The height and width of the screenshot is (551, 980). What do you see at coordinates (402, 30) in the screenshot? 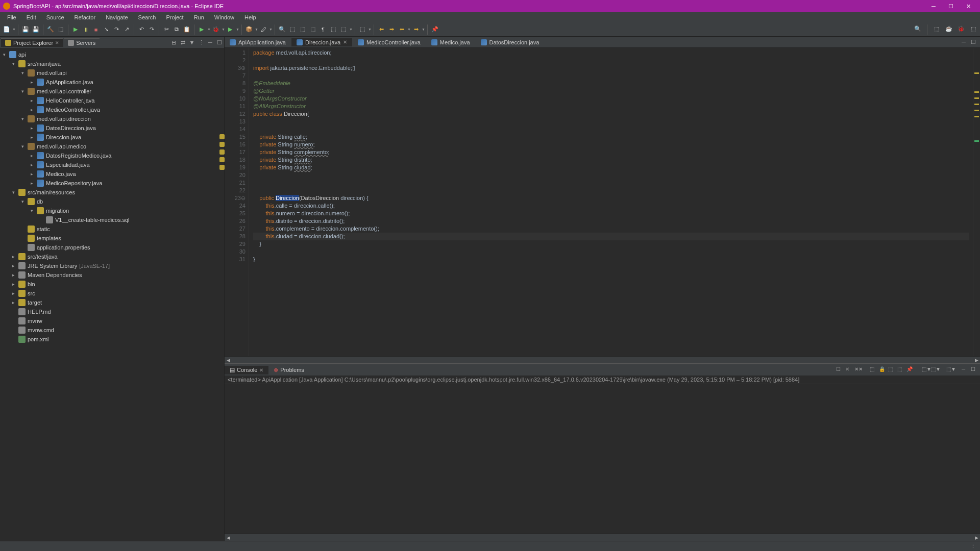
I see `nav-back-alt-button: ⬅` at bounding box center [402, 30].